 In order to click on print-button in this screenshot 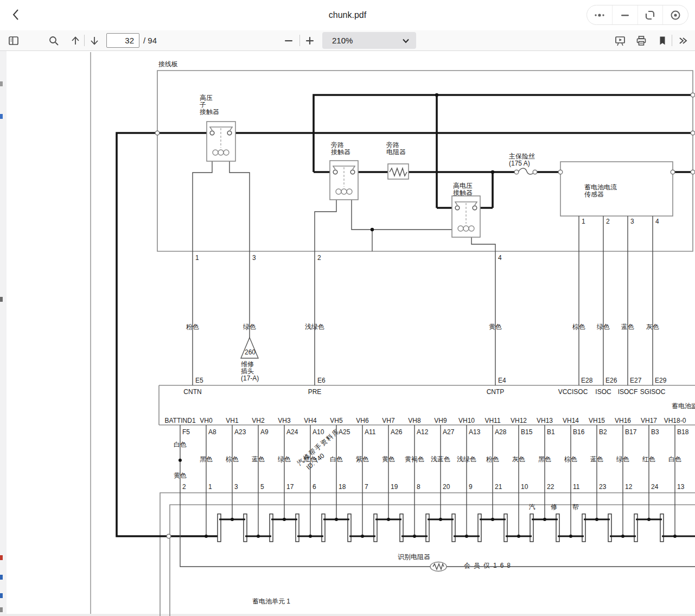, I will do `click(641, 41)`.